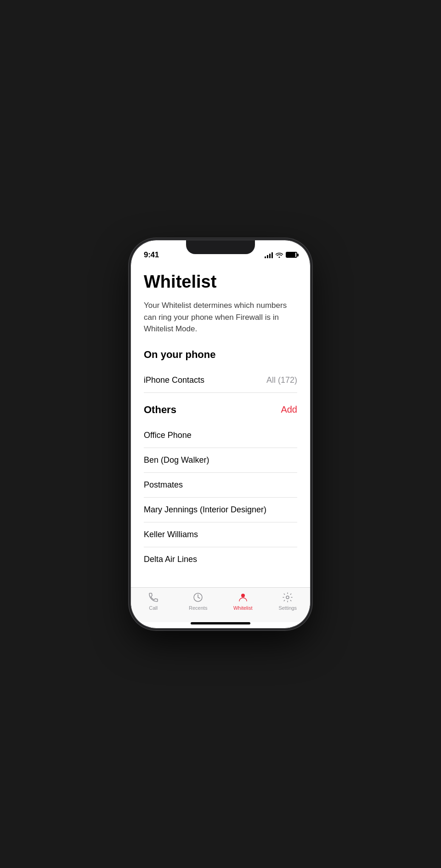  Describe the element at coordinates (291, 255) in the screenshot. I see `battery-icon` at that location.